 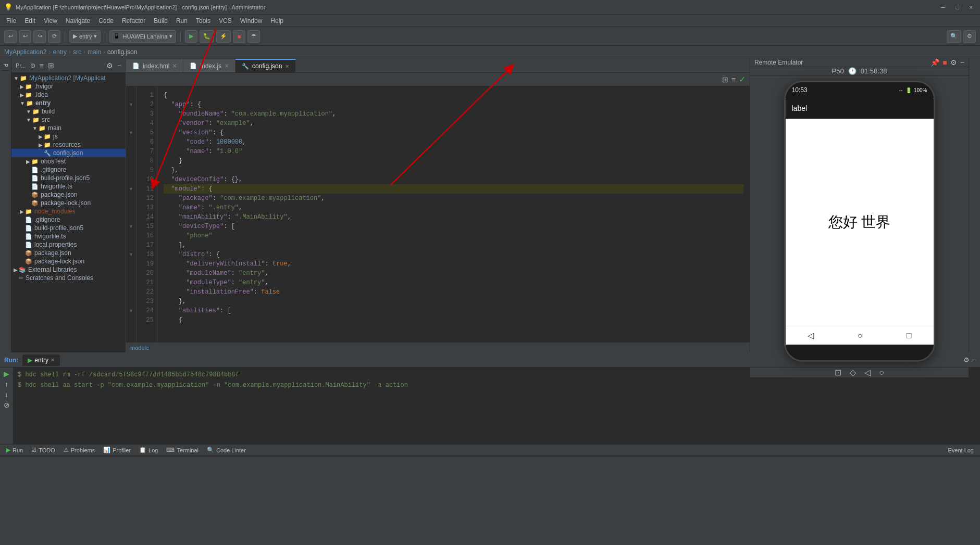 What do you see at coordinates (25, 36) in the screenshot?
I see `undo-btn: ↩` at bounding box center [25, 36].